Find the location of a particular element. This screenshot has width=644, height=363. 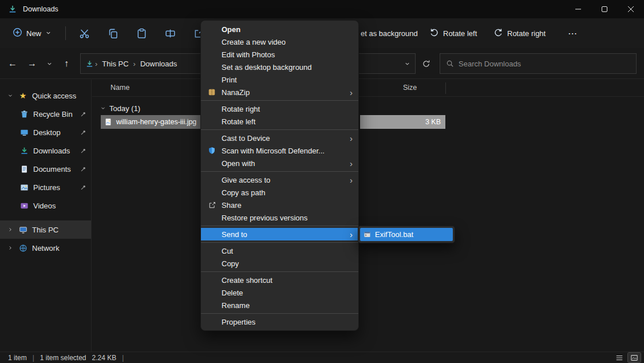

documents-icon is located at coordinates (24, 169).